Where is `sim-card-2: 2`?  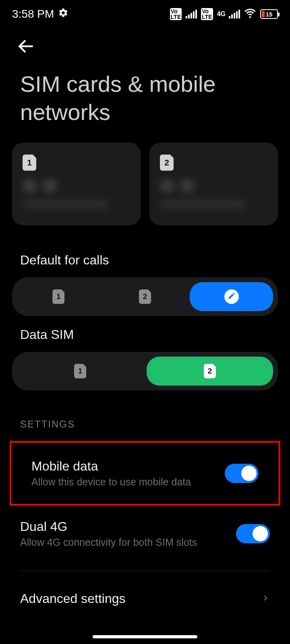
sim-card-2: 2 is located at coordinates (213, 184).